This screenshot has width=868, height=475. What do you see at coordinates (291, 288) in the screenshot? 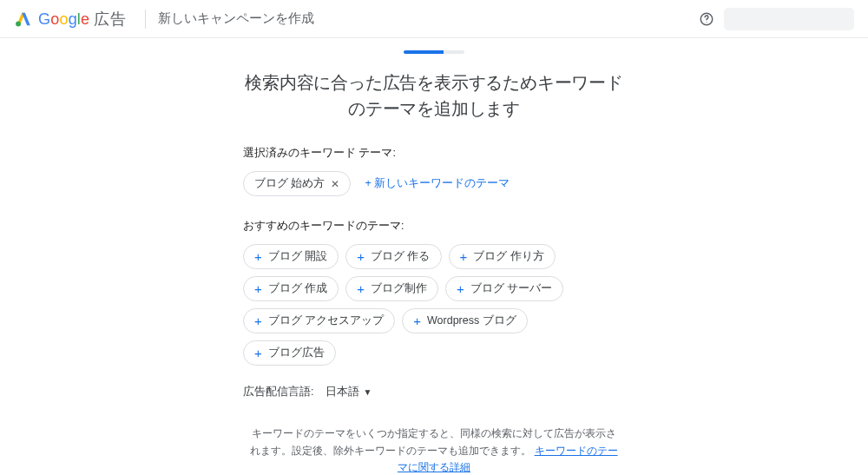
I see `suggested-theme-chip: +ブログ 作成` at bounding box center [291, 288].